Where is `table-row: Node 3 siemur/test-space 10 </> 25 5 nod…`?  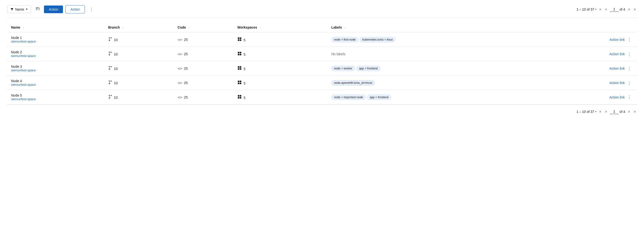
table-row: Node 3 siemur/test-space 10 </> 25 5 nod… is located at coordinates (322, 68).